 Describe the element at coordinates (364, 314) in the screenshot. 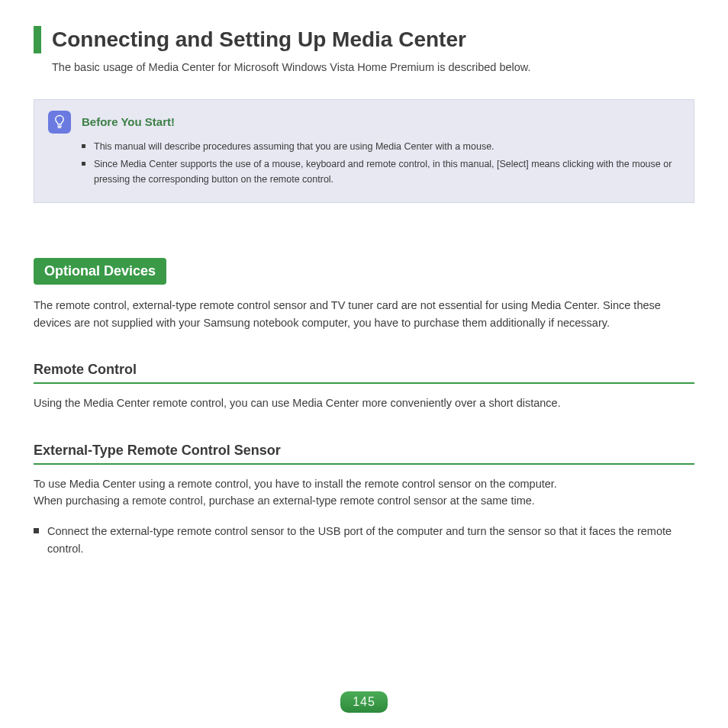

I see `section-body: The remote control, external-type remote…` at that location.